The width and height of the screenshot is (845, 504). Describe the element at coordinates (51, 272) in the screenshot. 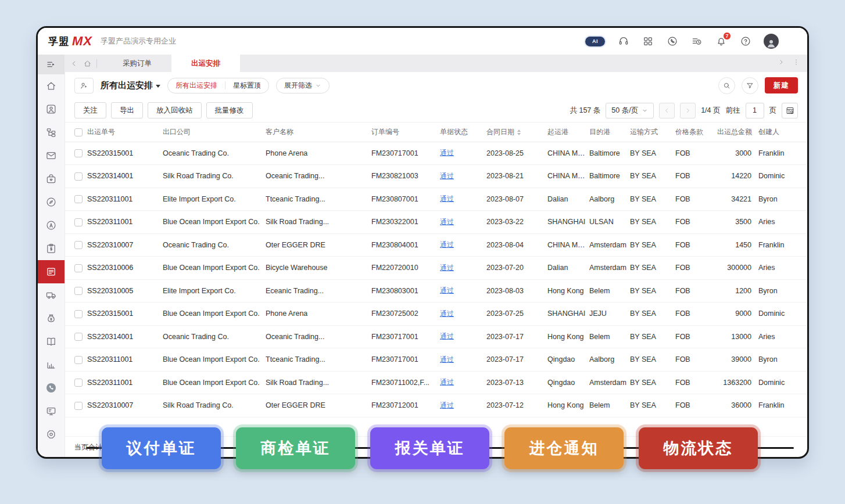

I see `shipping-doc-icon` at that location.